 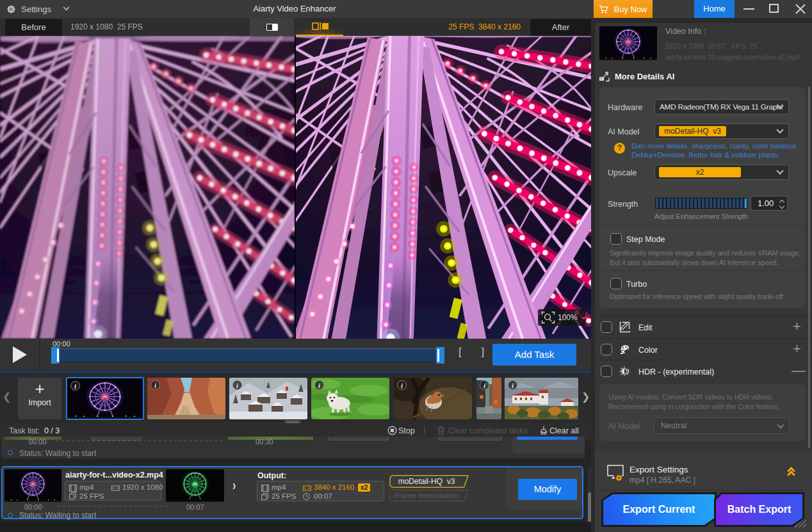 What do you see at coordinates (426, 496) in the screenshot?
I see `svg-text: Frame Interpolation` at bounding box center [426, 496].